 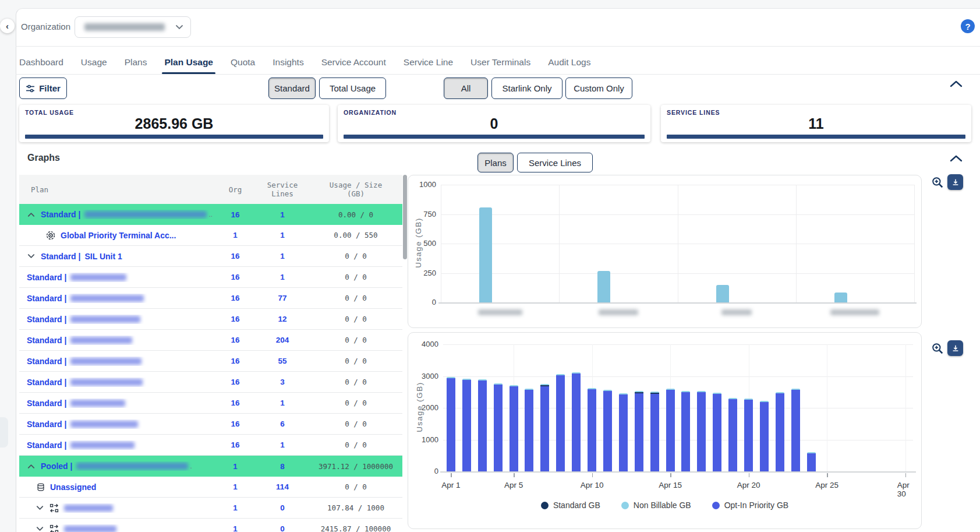 I want to click on y-tick-label: 250, so click(x=423, y=273).